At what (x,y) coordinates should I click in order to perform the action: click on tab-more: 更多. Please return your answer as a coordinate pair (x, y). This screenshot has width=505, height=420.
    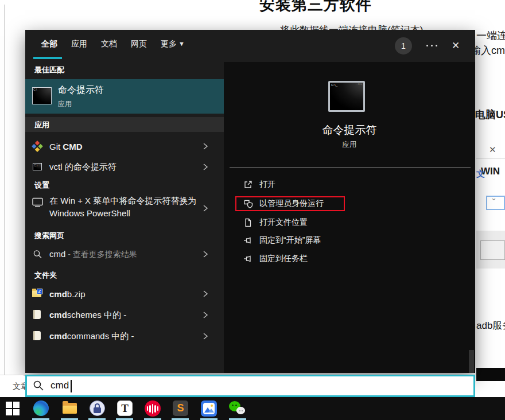
    Looking at the image, I should click on (169, 44).